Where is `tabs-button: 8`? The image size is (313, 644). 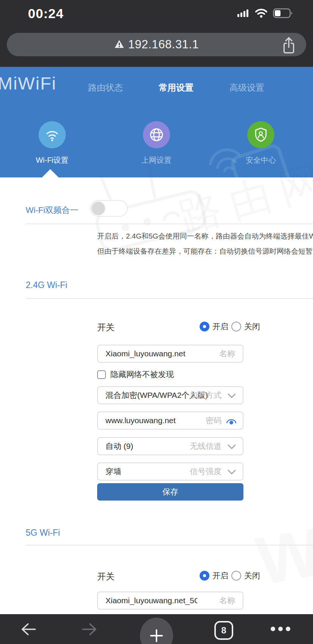 tabs-button: 8 is located at coordinates (224, 630).